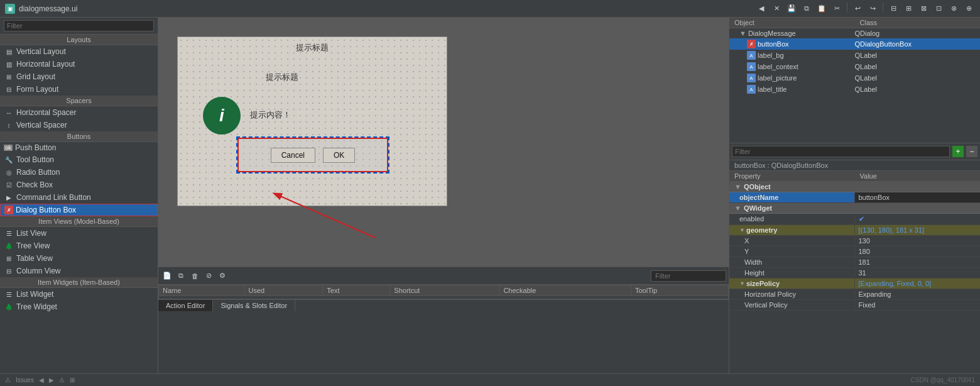 Image resolution: width=980 pixels, height=386 pixels. What do you see at coordinates (79, 271) in the screenshot?
I see `sidebar-item-column-view: ⊟ Column View` at bounding box center [79, 271].